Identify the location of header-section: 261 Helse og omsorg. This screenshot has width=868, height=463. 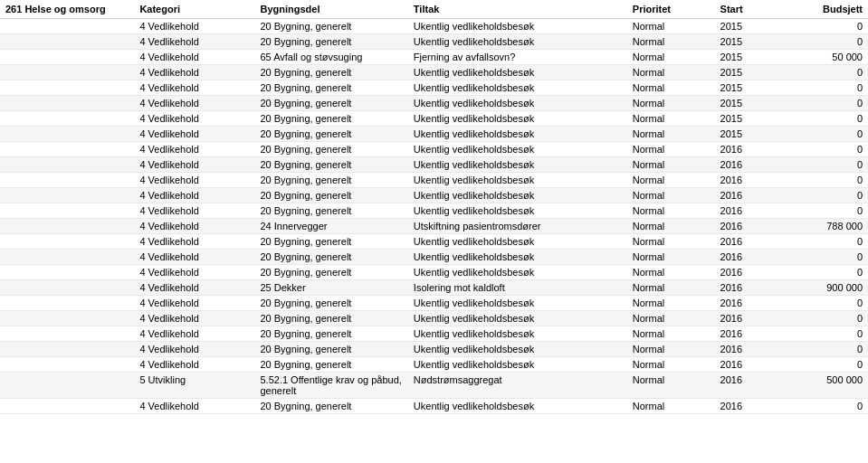
(67, 9).